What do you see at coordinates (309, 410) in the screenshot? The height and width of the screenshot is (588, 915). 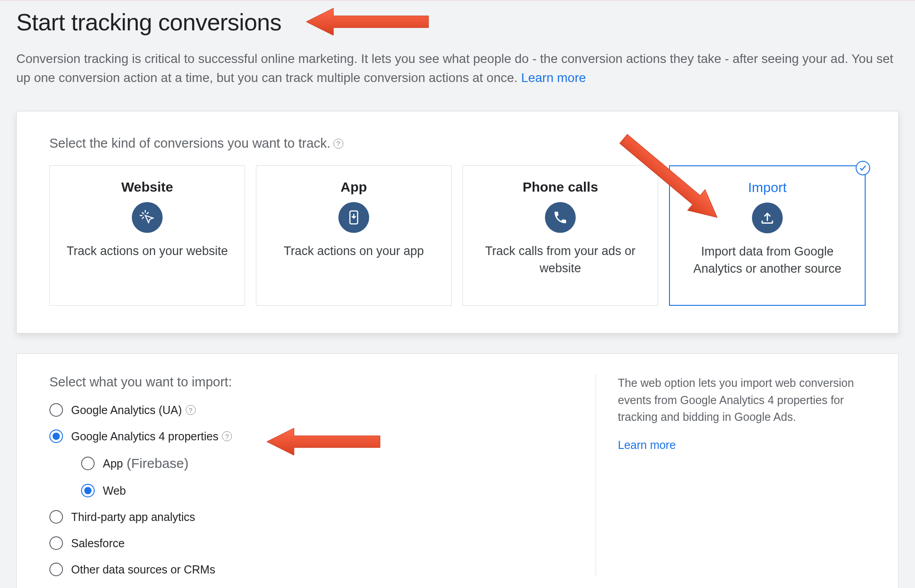 I see `radio-ga-ua: Google Analytics (UA) ?` at bounding box center [309, 410].